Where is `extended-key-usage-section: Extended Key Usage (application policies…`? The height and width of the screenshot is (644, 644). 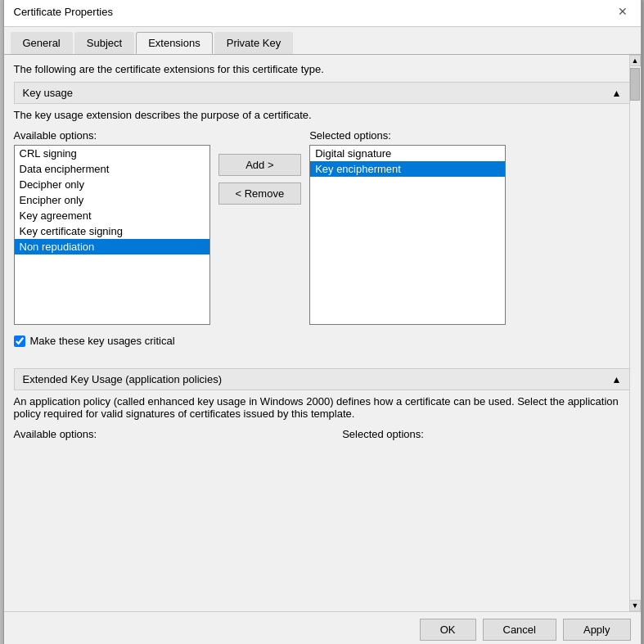 extended-key-usage-section: Extended Key Usage (application policies… is located at coordinates (322, 404).